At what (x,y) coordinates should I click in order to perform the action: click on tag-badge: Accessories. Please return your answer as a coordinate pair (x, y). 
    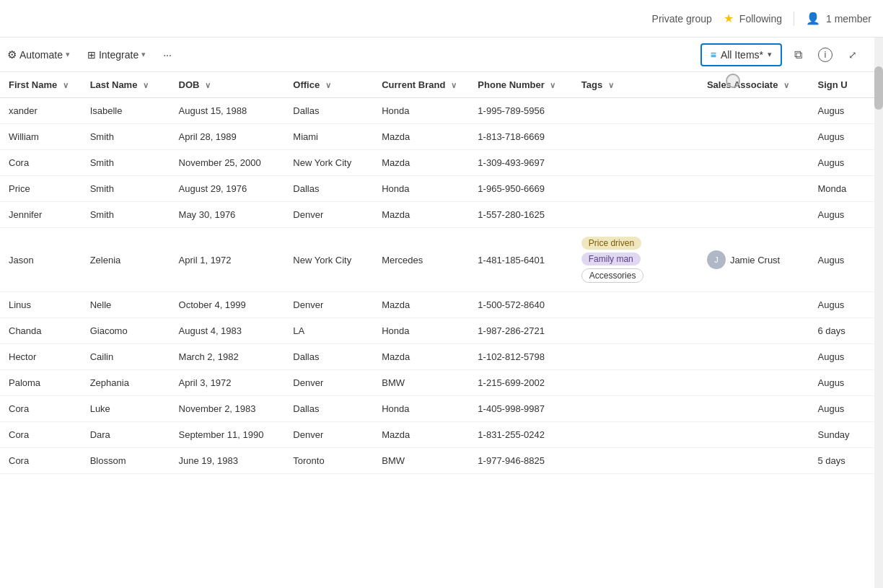
    Looking at the image, I should click on (613, 276).